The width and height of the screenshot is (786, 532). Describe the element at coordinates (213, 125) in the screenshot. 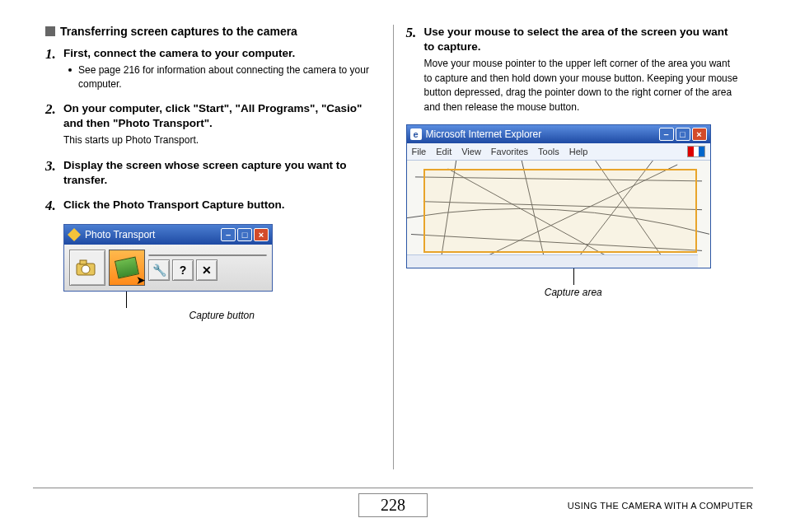

I see `step-2: 2. On your computer, click "Start", "All…` at that location.